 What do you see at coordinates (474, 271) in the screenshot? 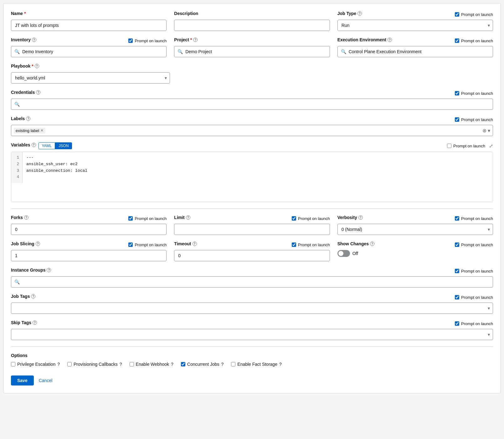
I see `instance-groups-prompt: Prompt on launch` at bounding box center [474, 271].